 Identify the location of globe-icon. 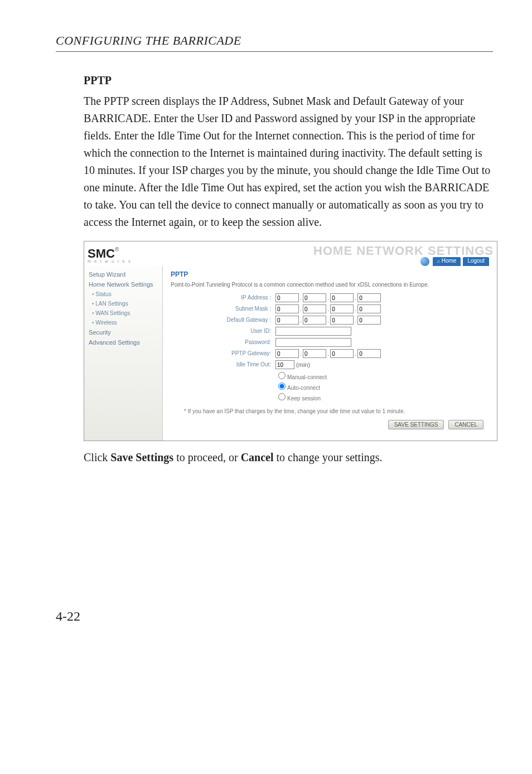
(425, 262).